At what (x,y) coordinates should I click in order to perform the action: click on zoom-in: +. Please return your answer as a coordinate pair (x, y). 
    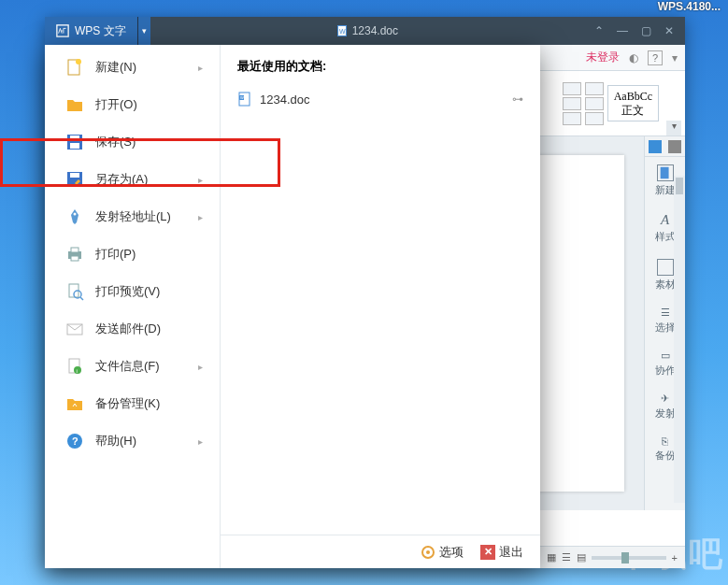
    Looking at the image, I should click on (675, 558).